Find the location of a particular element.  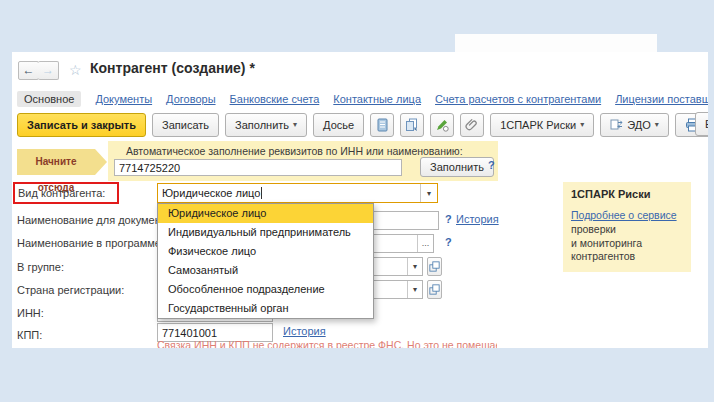

name-app-help: ? is located at coordinates (448, 242).